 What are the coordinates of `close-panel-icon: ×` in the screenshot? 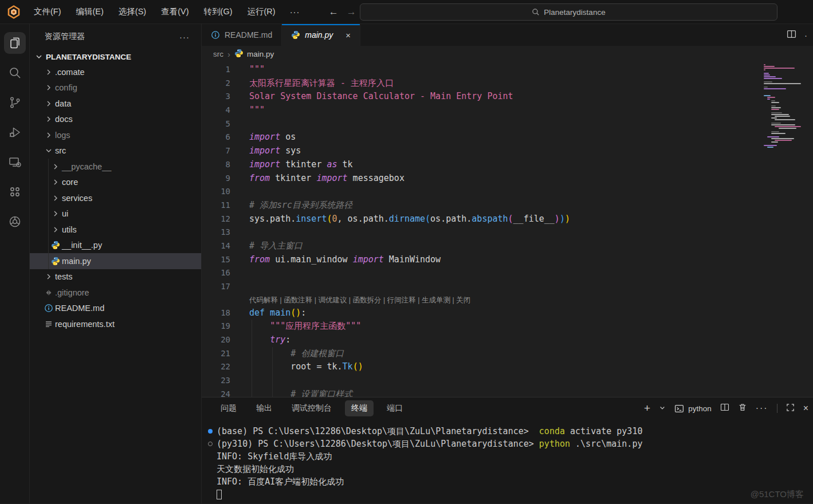 It's located at (806, 408).